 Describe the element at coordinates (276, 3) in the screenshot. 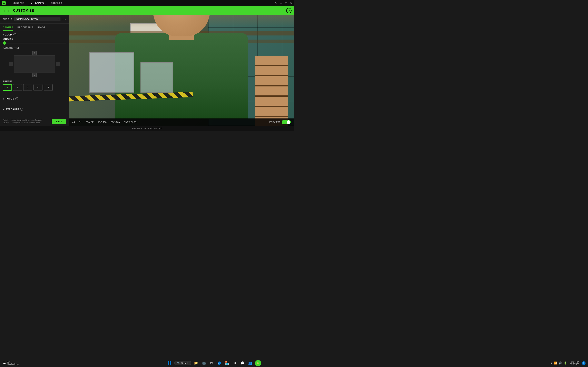

I see `settings-icon: ⚙` at that location.